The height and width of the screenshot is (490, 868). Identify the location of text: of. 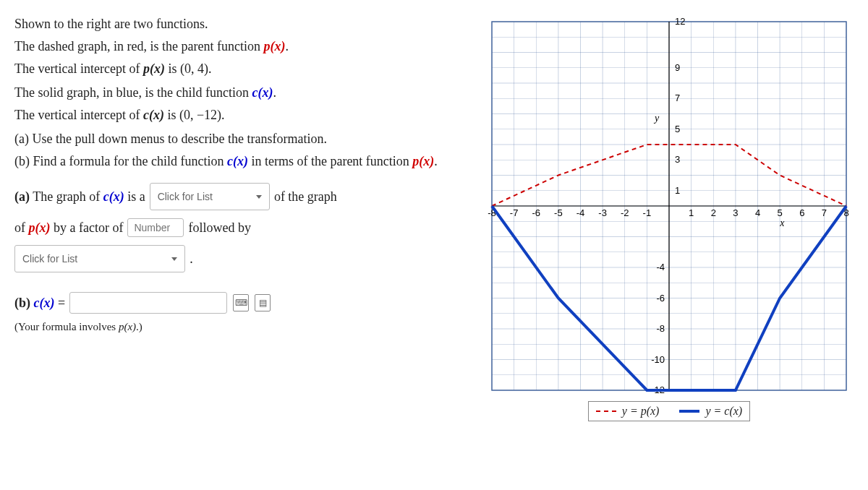
(22, 228).